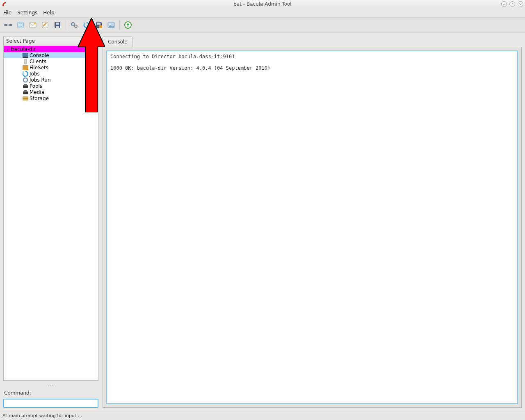 The height and width of the screenshot is (420, 525). I want to click on app-icon, so click(5, 4).